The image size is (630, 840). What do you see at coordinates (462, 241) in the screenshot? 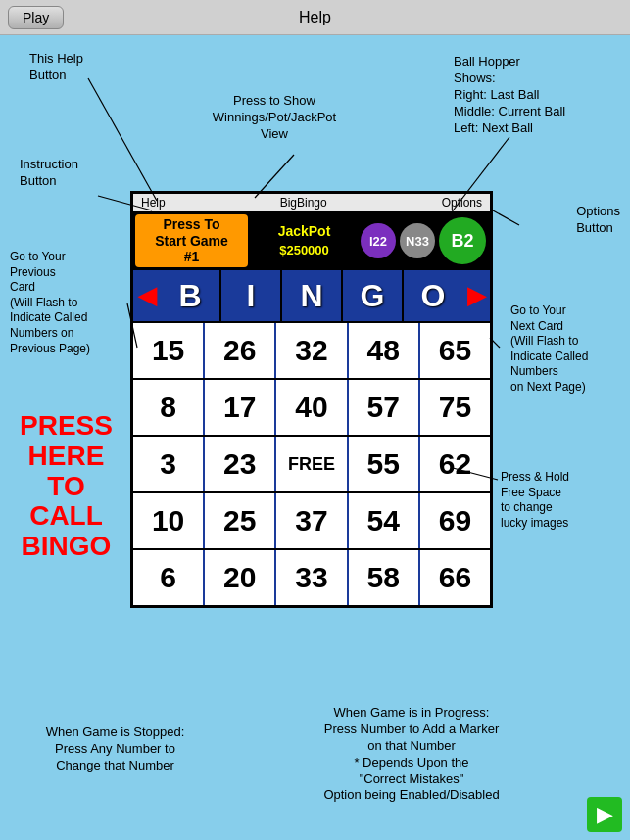
I see `ball-current: B2` at bounding box center [462, 241].